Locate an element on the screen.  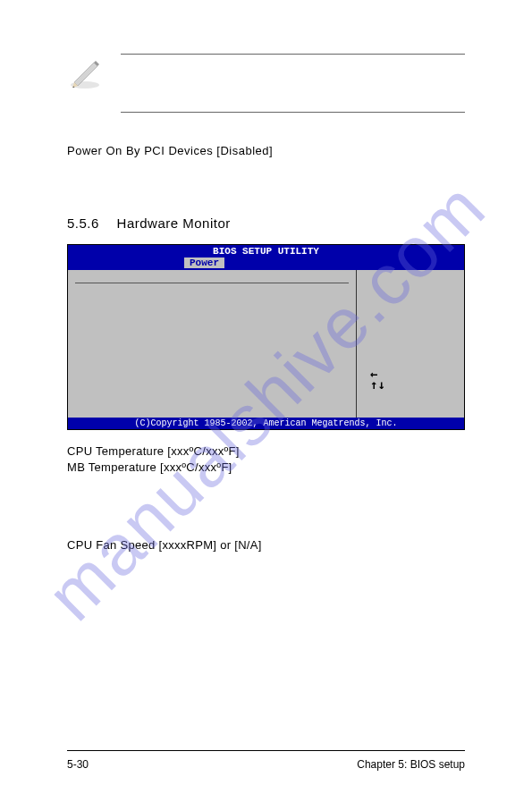
section-heading: 5.5.6 Hardware Monitor is located at coordinates (266, 224).